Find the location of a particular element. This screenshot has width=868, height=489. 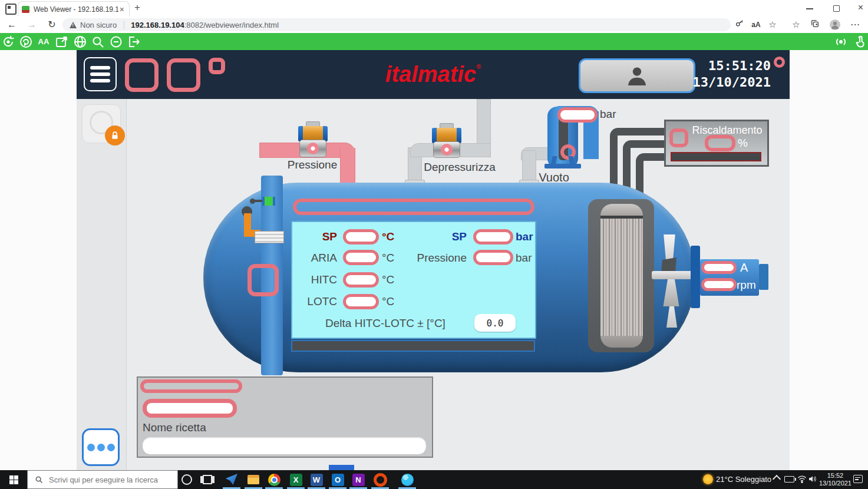

onenote-icon: N is located at coordinates (358, 480).